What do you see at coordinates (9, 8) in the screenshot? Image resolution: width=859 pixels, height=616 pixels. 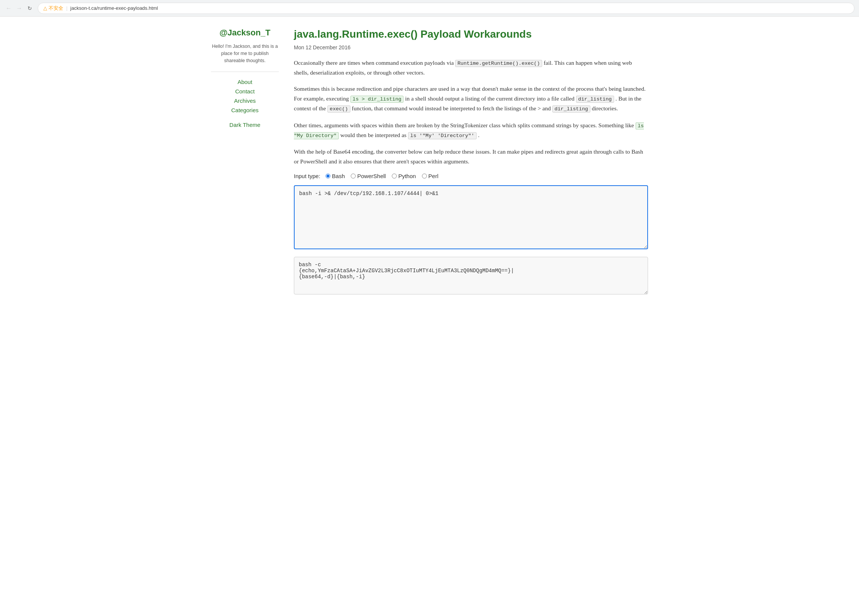 I see `back-button: ←` at bounding box center [9, 8].